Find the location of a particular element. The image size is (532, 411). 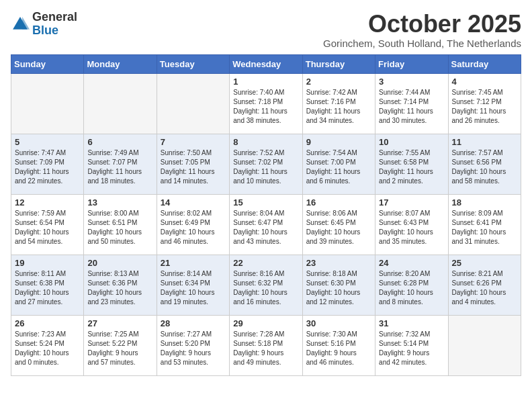

day-number: 12 is located at coordinates (47, 203).